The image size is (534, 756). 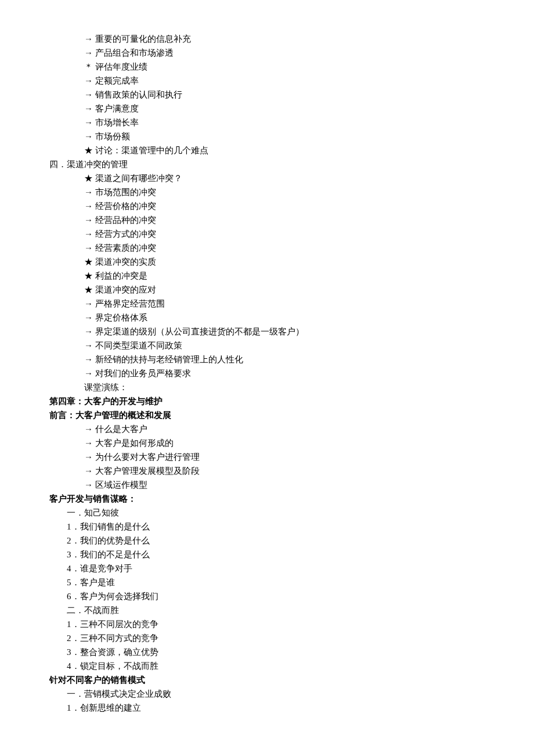 I want to click on body-line: ★ 讨论：渠道管理中的几个难点, so click(x=267, y=150).